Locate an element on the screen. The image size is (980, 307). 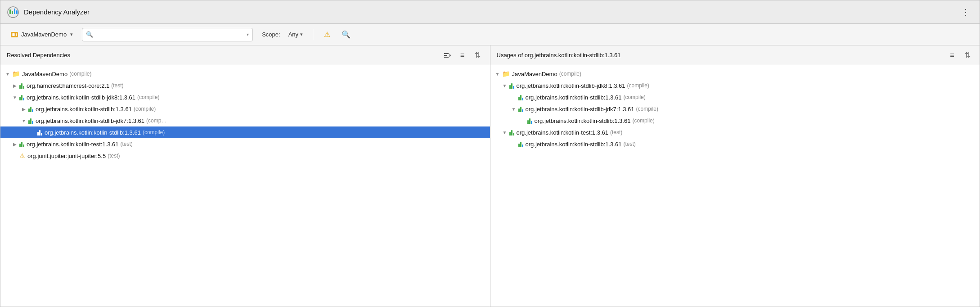
sort-icon-2-right: ⇅ is located at coordinates (967, 55).